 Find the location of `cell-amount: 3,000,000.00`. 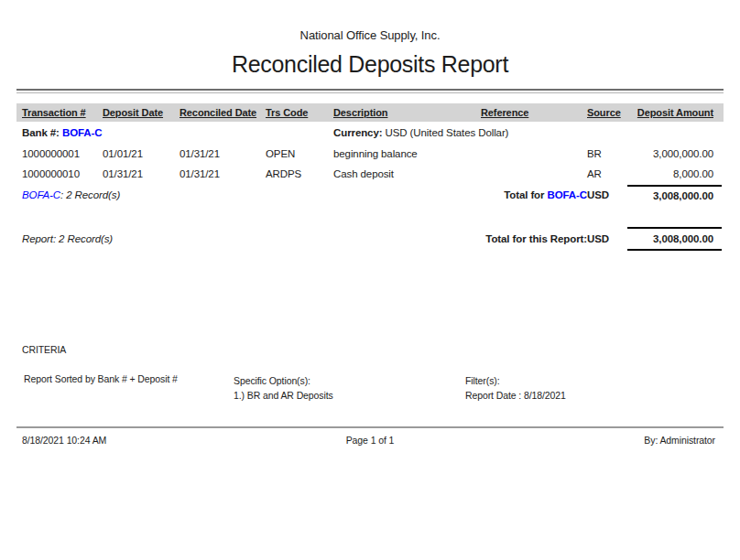

cell-amount: 3,000,000.00 is located at coordinates (674, 154).